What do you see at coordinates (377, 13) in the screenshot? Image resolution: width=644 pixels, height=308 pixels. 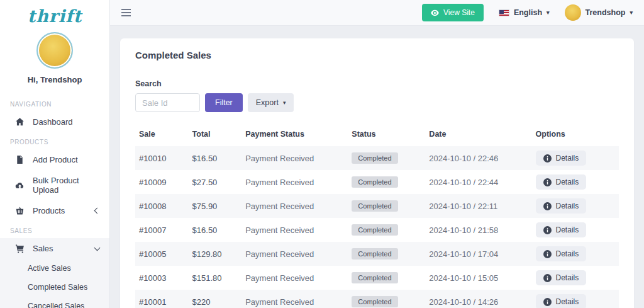 I see `topbar: View Site English ▾ Trendshop ▾` at bounding box center [377, 13].